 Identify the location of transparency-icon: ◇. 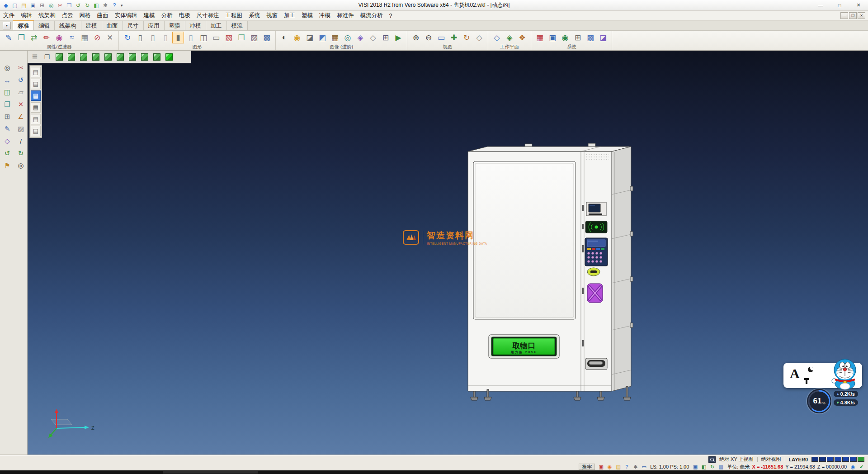
(373, 38).